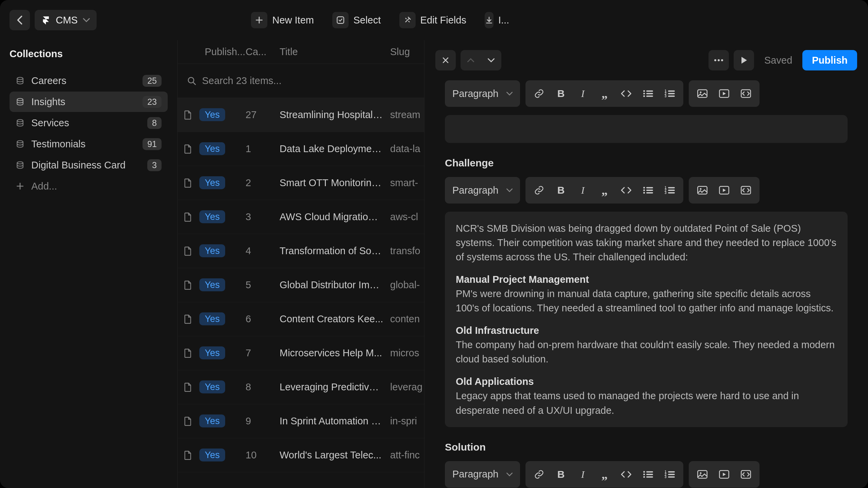 The height and width of the screenshot is (488, 868). Describe the element at coordinates (256, 455) in the screenshot. I see `row-number: 10` at that location.